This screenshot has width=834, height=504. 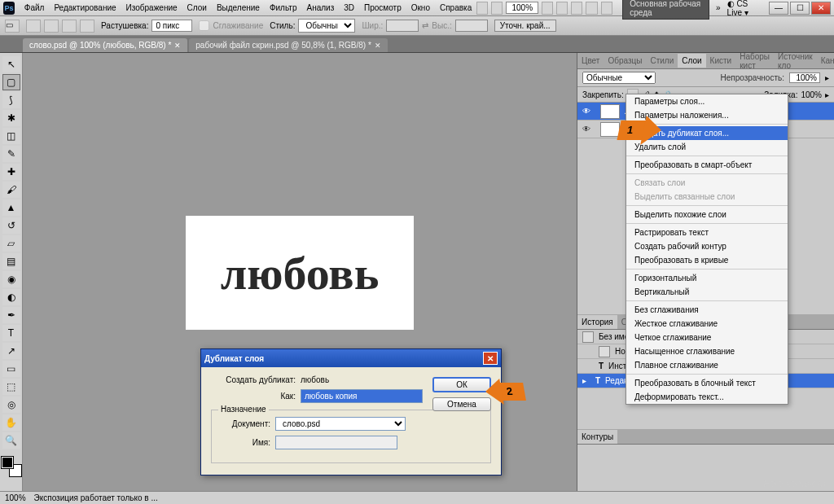 What do you see at coordinates (821, 8) in the screenshot?
I see `window-close: ✕` at bounding box center [821, 8].